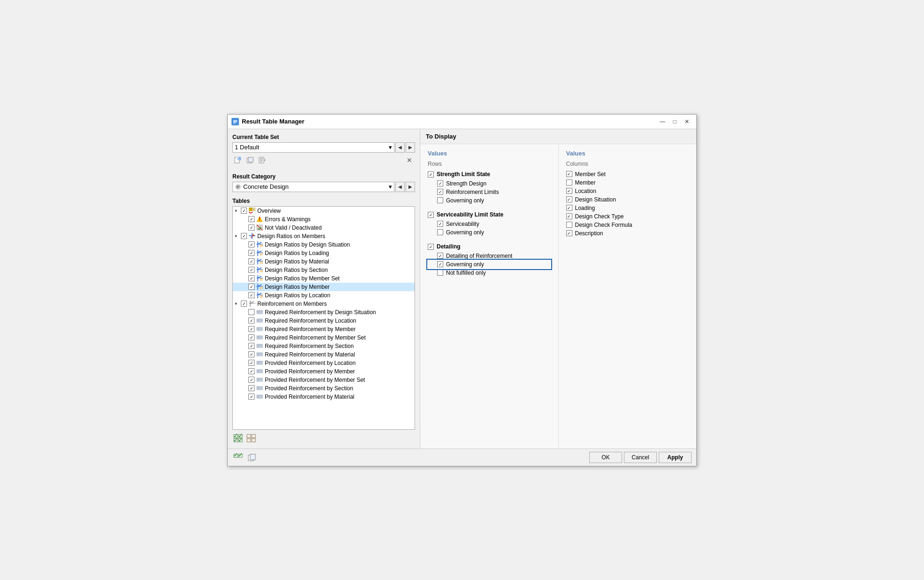 The width and height of the screenshot is (924, 580). I want to click on tree-item: ▾Reinforcement on Members, so click(324, 304).